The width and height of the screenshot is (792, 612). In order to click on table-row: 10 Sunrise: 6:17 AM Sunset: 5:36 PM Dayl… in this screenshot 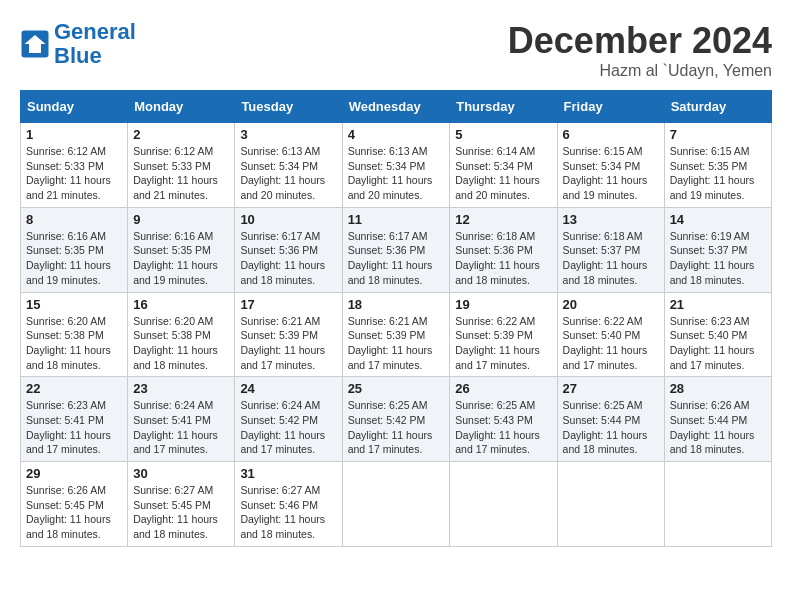, I will do `click(288, 250)`.